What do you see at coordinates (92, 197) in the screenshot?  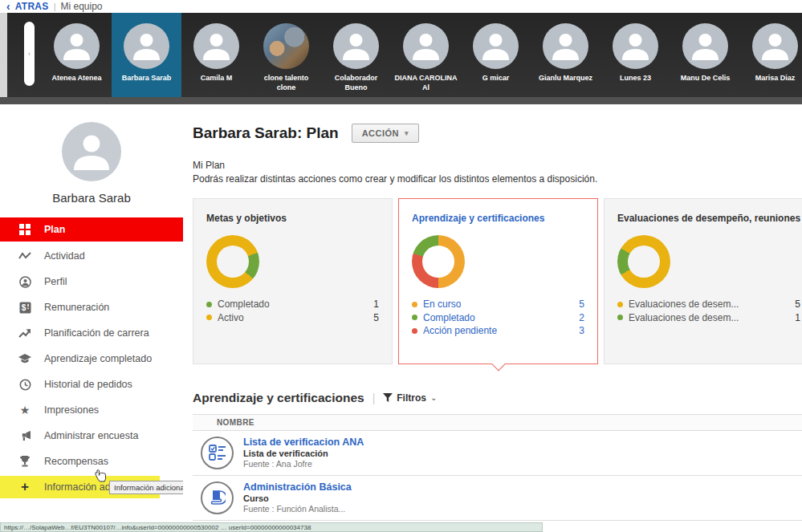 I see `user-name: Barbara Sarab` at bounding box center [92, 197].